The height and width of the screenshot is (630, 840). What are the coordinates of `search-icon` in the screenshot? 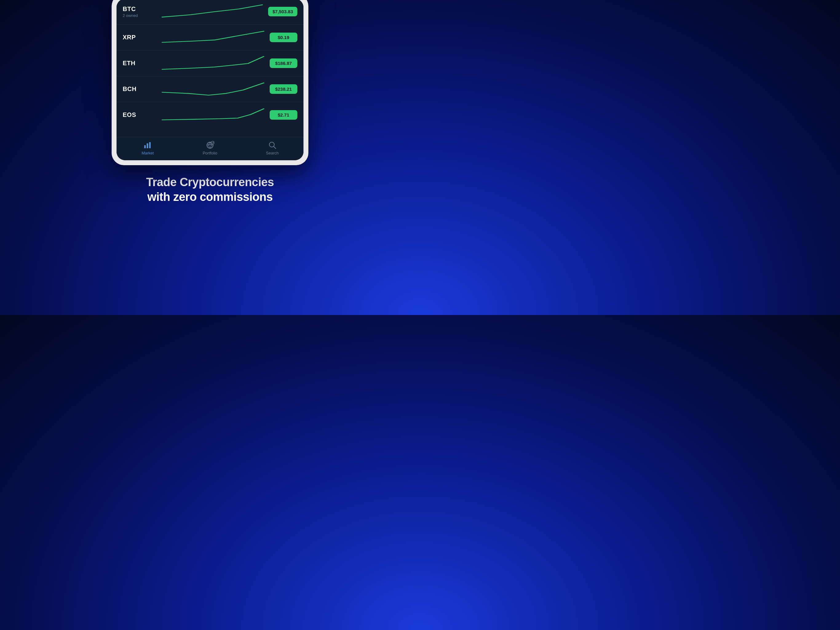 It's located at (273, 145).